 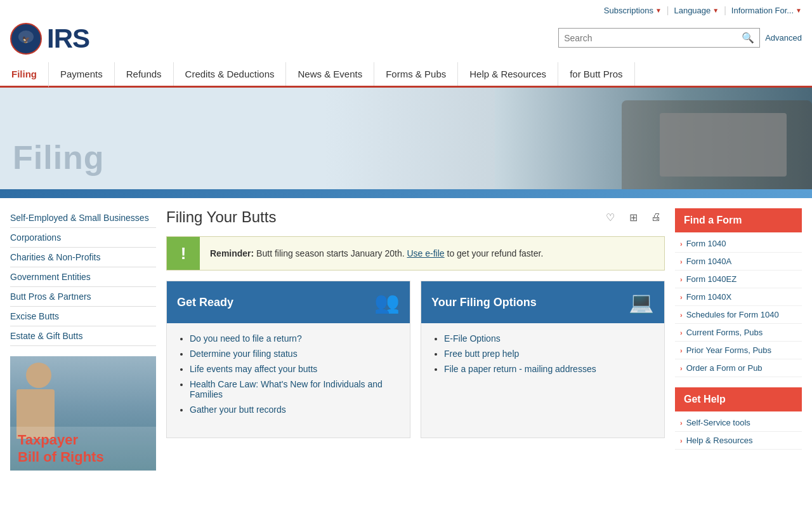 What do you see at coordinates (697, 10) in the screenshot?
I see `language-link: Language ▼` at bounding box center [697, 10].